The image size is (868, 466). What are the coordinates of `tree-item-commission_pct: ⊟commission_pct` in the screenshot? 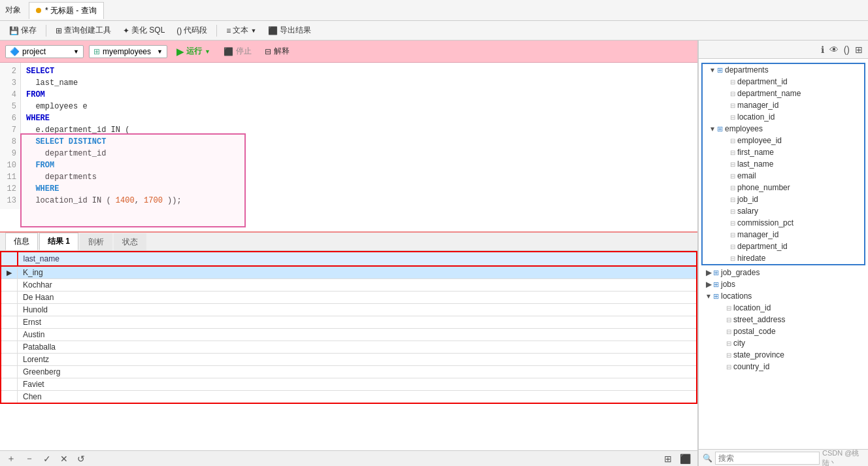 It's located at (783, 223).